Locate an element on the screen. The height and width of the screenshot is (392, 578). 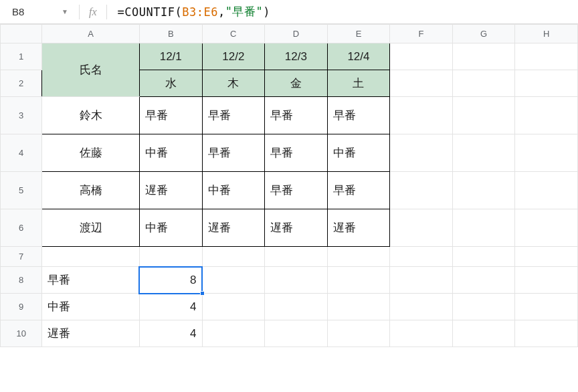
cell-E7 is located at coordinates (359, 257).